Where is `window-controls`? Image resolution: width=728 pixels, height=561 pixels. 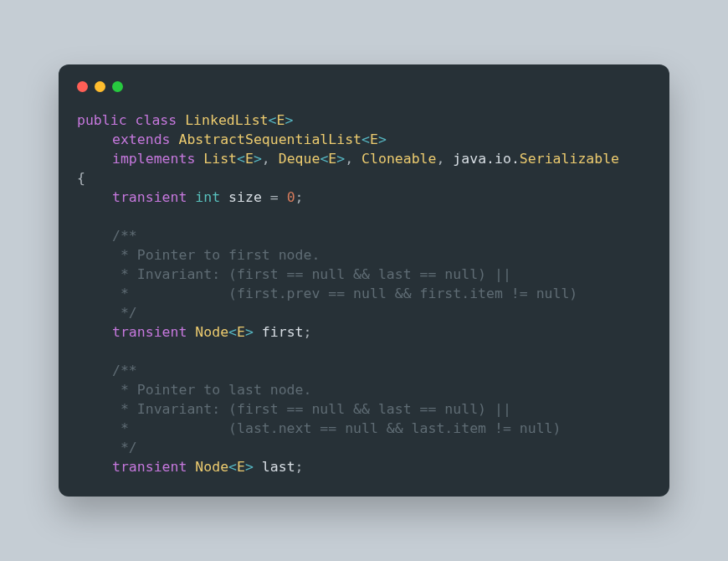 window-controls is located at coordinates (364, 87).